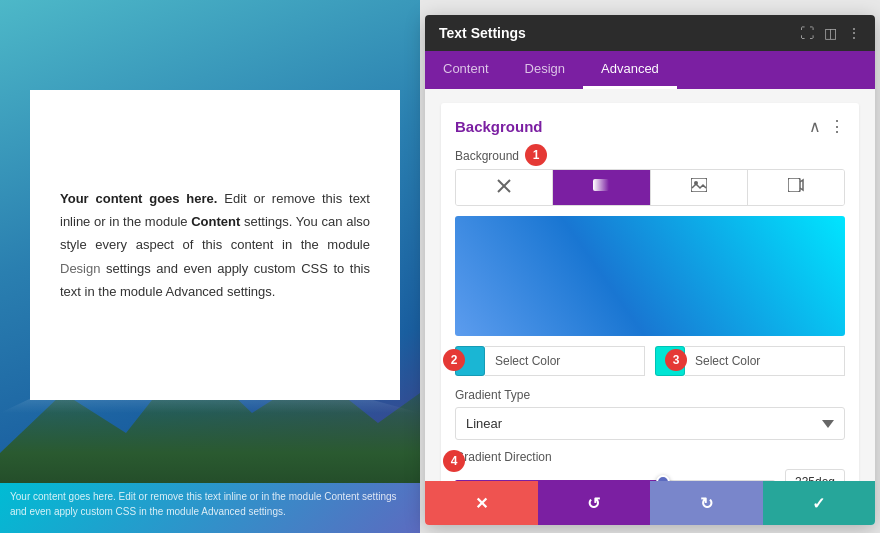 The height and width of the screenshot is (533, 880). I want to click on badge-4: 4, so click(454, 461).